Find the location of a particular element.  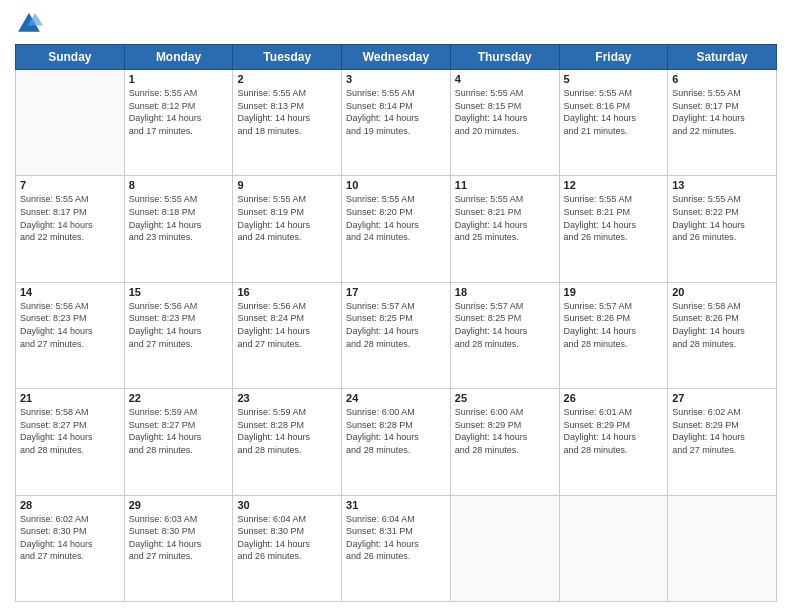

day-info: Sunrise: 6:03 AM Sunset: 8:30 PM Dayligh… is located at coordinates (179, 538).